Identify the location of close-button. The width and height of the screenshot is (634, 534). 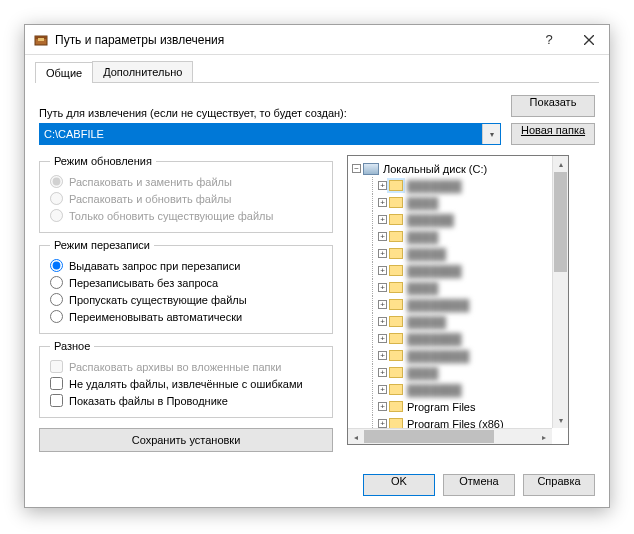
(589, 40).